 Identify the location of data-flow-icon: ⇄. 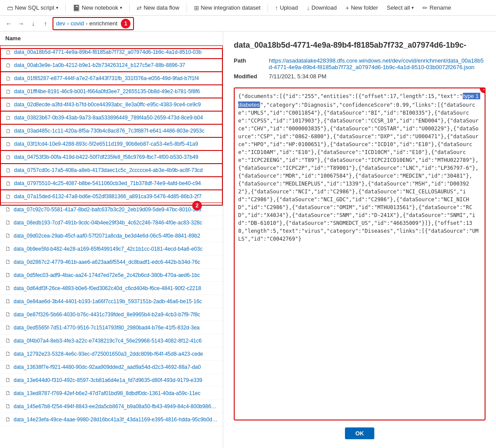
(139, 8).